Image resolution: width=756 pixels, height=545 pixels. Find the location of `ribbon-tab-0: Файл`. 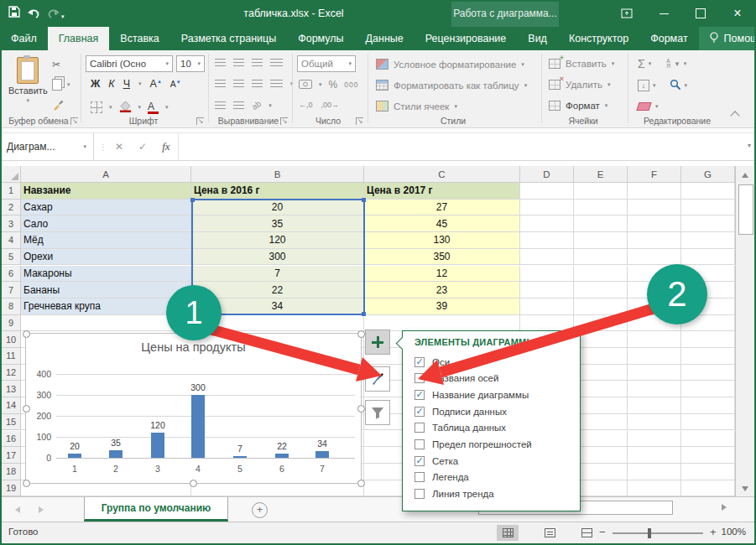

ribbon-tab-0: Файл is located at coordinates (23, 39).